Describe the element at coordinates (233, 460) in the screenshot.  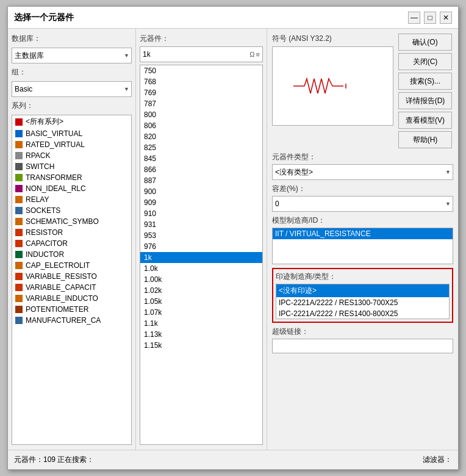
I see `bottom-bar: 元器件：109 正在搜索： 滤波器：` at that location.